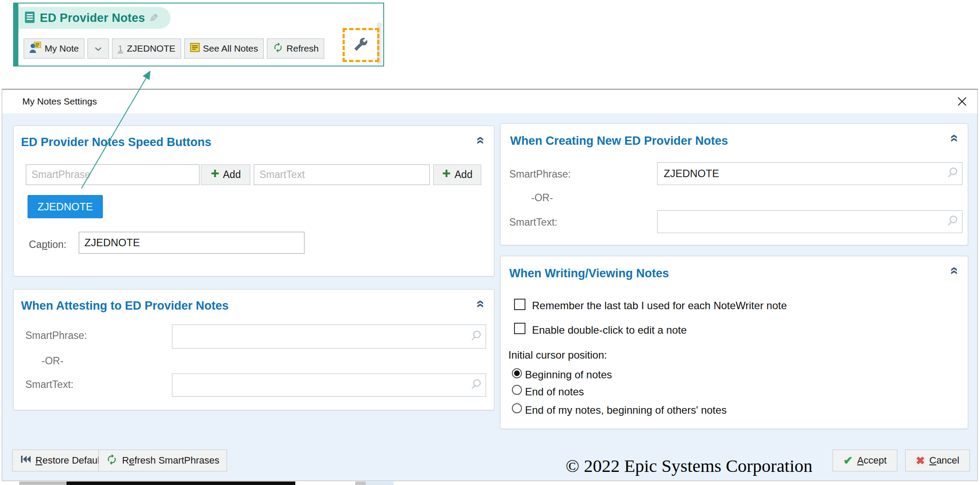 The height and width of the screenshot is (485, 980). What do you see at coordinates (25, 461) in the screenshot?
I see `skip-back-icon` at bounding box center [25, 461].